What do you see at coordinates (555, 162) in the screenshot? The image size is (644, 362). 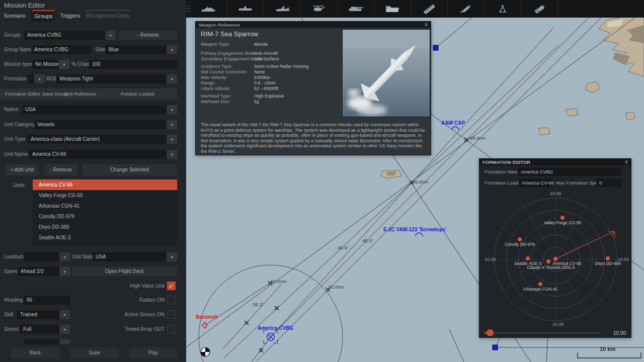 I see `formation-window-title: FORMATION EDITOR` at bounding box center [555, 162].